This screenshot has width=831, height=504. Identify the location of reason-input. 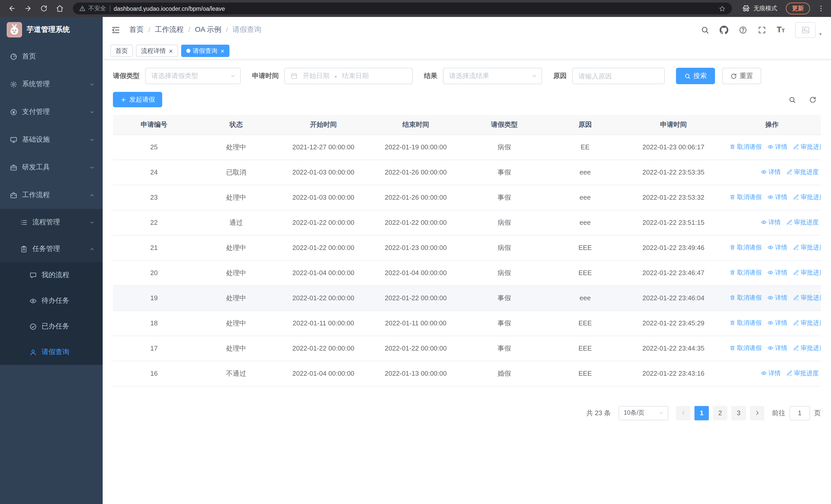
(619, 76).